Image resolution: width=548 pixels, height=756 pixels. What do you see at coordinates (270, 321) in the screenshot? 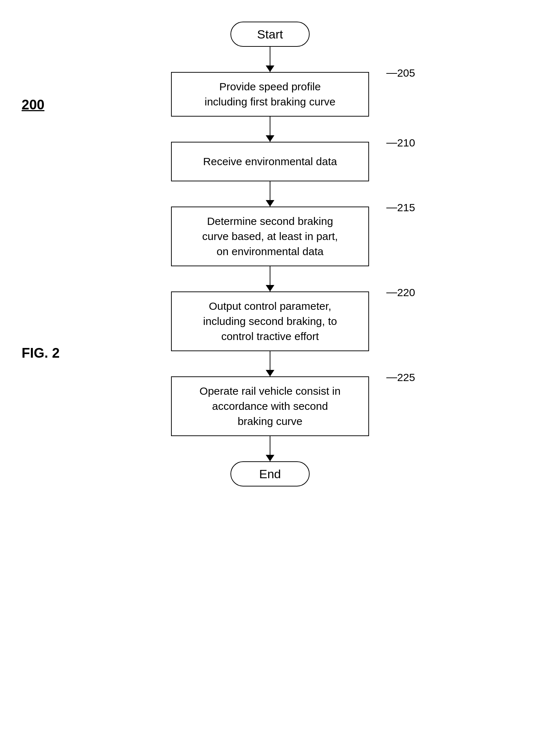
I see `step-220: Output control parameter,including secon…` at bounding box center [270, 321].